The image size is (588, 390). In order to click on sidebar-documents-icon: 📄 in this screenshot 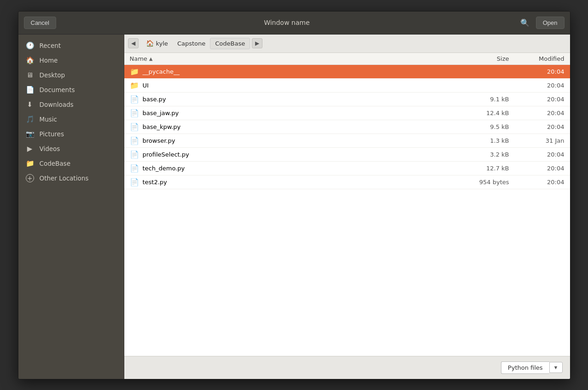, I will do `click(30, 90)`.